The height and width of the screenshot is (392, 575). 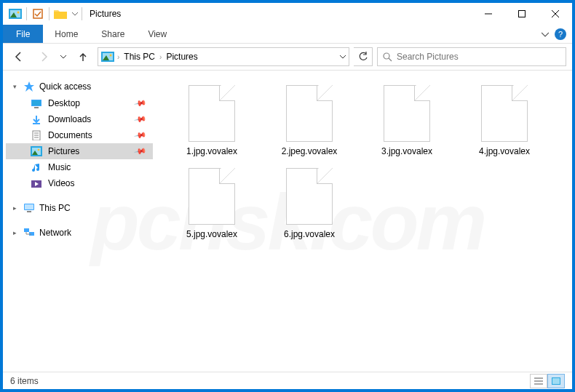 I want to click on file-name: 6.jpg.vovalex, so click(x=309, y=234).